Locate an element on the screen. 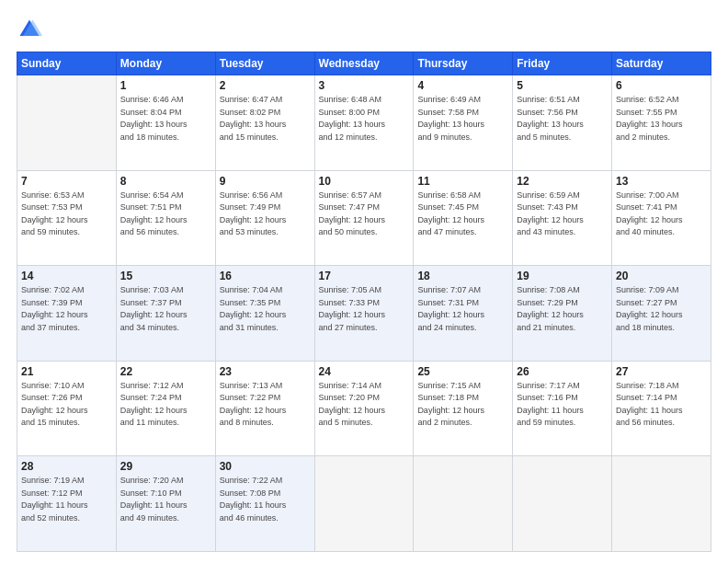  day-info: Sunrise: 6:56 AM Sunset: 7:49 PM Dayligh… is located at coordinates (265, 214).